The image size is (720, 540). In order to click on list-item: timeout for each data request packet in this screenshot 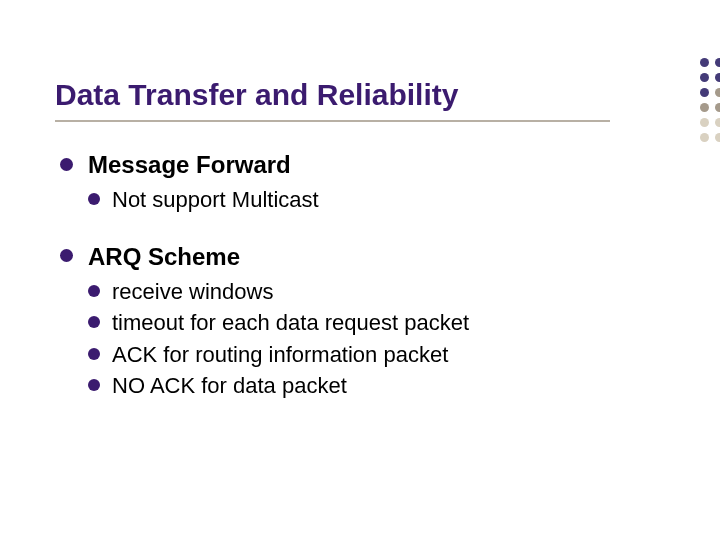, I will do `click(364, 323)`.